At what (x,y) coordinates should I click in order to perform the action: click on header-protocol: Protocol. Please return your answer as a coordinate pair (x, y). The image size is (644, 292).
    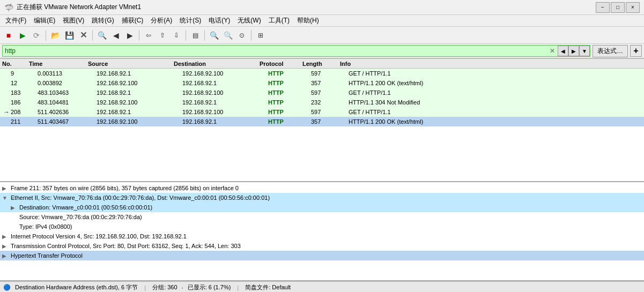
    Looking at the image, I should click on (281, 64).